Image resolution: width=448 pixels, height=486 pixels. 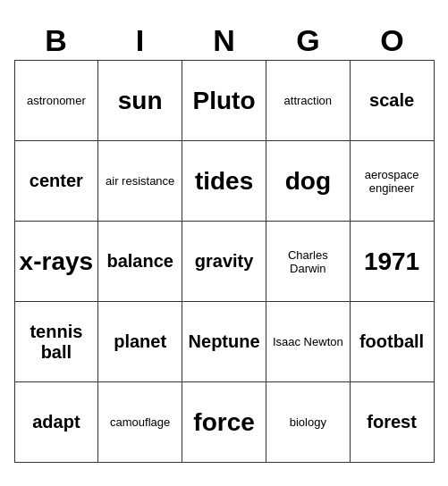 I want to click on bingo-cell: biology, so click(x=309, y=423).